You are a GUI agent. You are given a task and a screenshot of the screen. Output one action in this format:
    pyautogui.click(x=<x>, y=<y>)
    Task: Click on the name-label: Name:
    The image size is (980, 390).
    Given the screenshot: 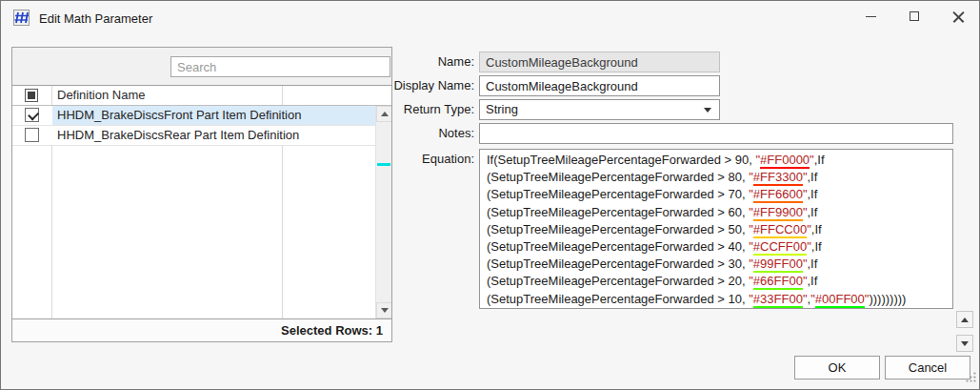 What is the action you would take?
    pyautogui.click(x=425, y=61)
    